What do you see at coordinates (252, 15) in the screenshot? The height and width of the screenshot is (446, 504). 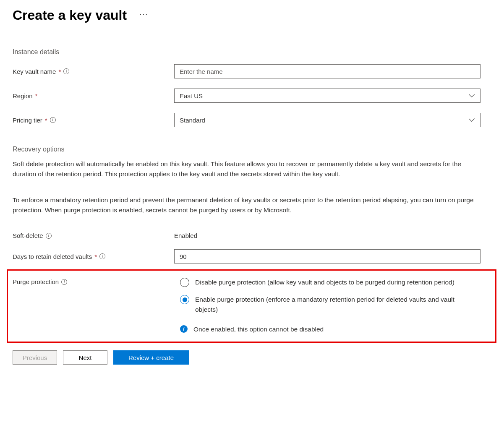 I see `page-header: Create a key vault ···` at bounding box center [252, 15].